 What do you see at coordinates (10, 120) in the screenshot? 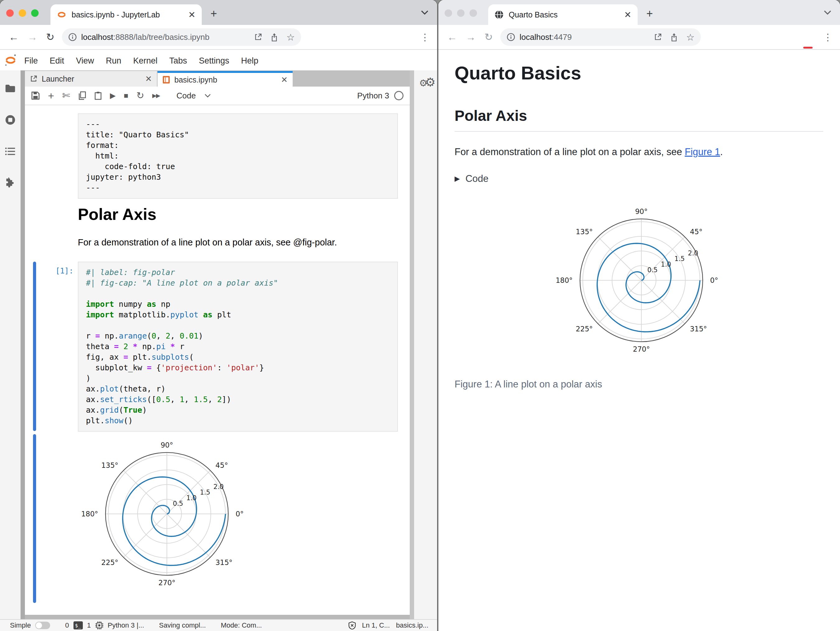
I see `running-kernels-icon` at bounding box center [10, 120].